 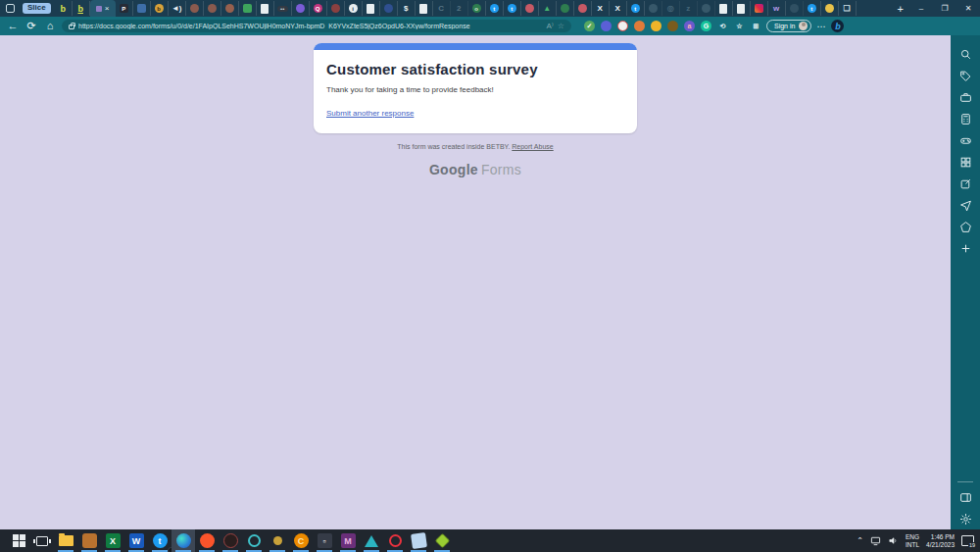 I want to click on notification-center-icon: 19, so click(x=968, y=541).